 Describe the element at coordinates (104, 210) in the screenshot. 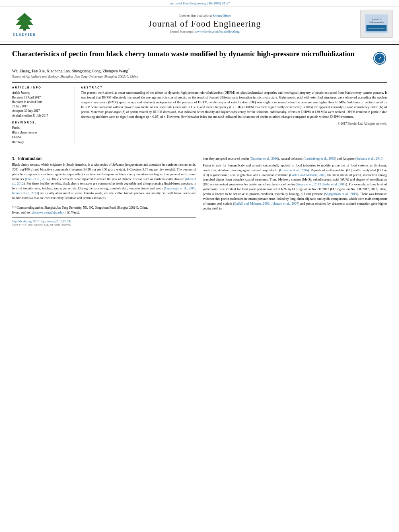

I see `footnotes: * * Corresponding author. Shanghai Jiao …` at that location.